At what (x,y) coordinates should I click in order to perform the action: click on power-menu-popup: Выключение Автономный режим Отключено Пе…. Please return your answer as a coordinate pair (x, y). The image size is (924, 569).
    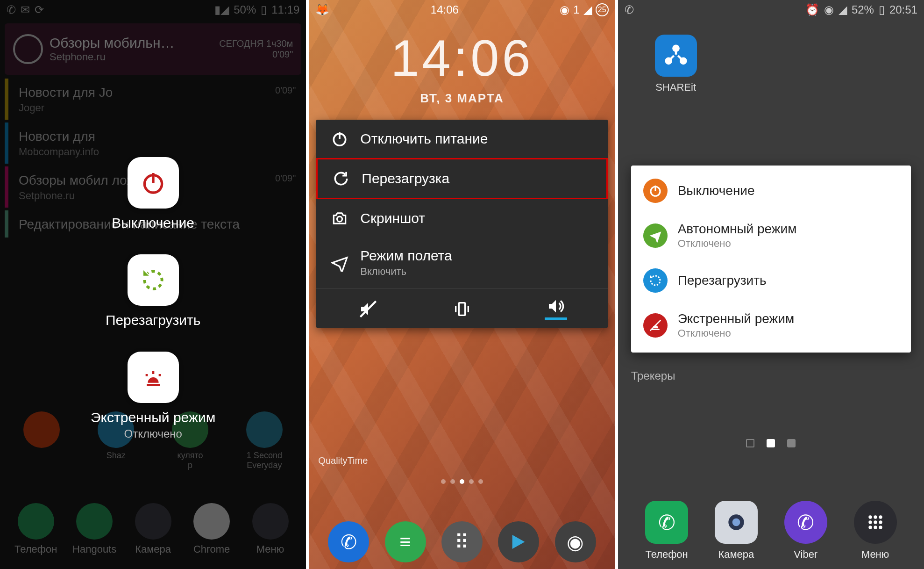
    Looking at the image, I should click on (771, 259).